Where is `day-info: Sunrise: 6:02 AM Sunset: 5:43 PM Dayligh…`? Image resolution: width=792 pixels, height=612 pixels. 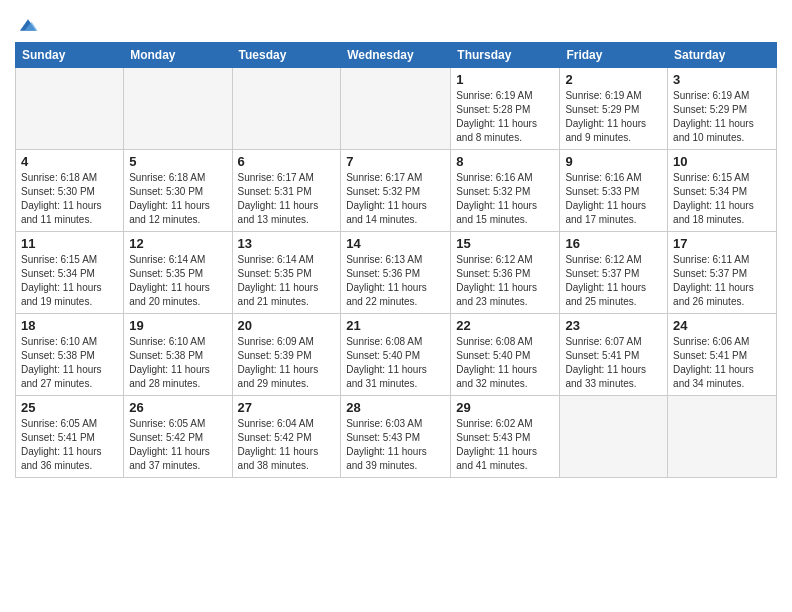 day-info: Sunrise: 6:02 AM Sunset: 5:43 PM Dayligh… is located at coordinates (505, 445).